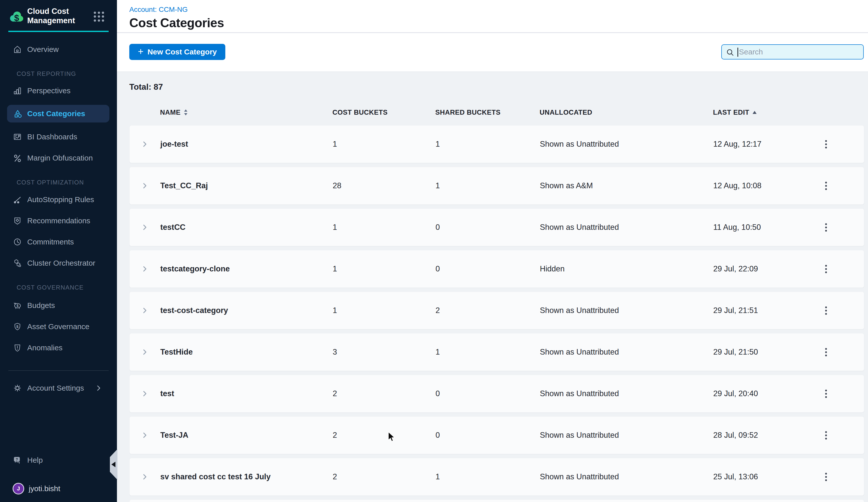  What do you see at coordinates (761, 186) in the screenshot?
I see `last-edit-value: 12 Aug, 10:08` at bounding box center [761, 186].